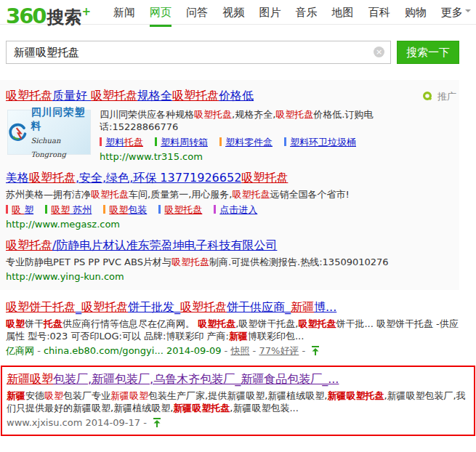  What do you see at coordinates (78, 423) in the screenshot?
I see `result-url: www.xjxisu.com 2014-09-17 -` at bounding box center [78, 423].